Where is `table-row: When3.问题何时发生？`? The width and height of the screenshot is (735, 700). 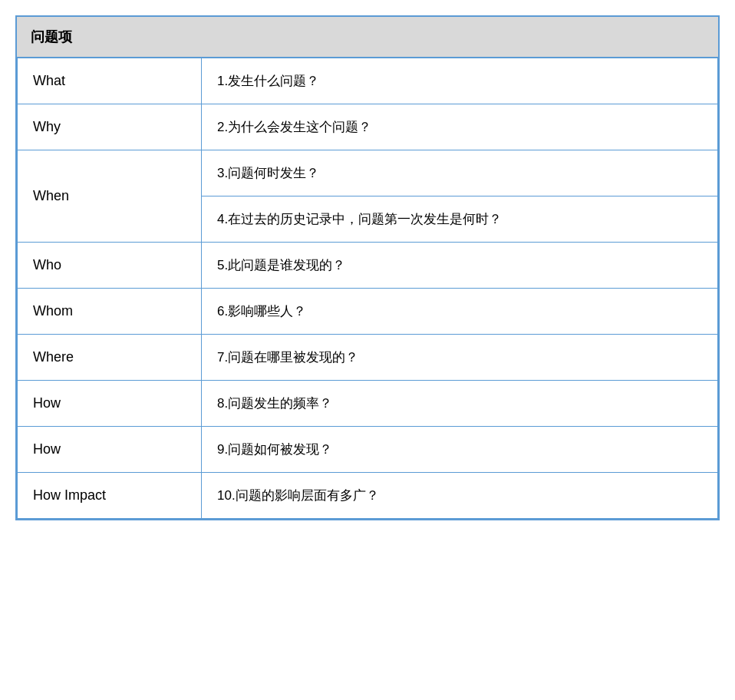
table-row: When3.问题何时发生？ is located at coordinates (368, 173).